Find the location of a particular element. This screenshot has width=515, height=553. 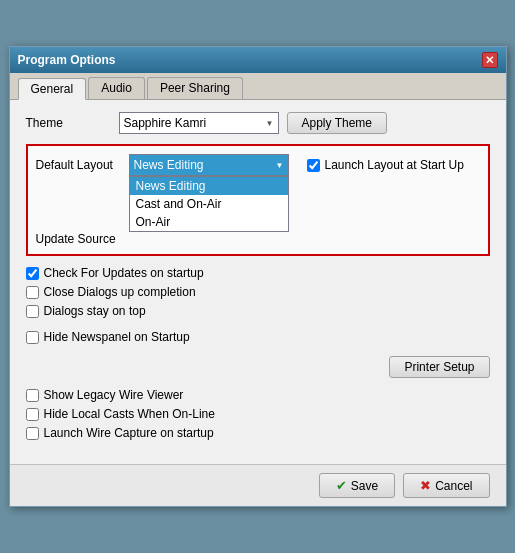

layout-row: Default Layout News Editing ▼ News Editi… is located at coordinates (258, 200).